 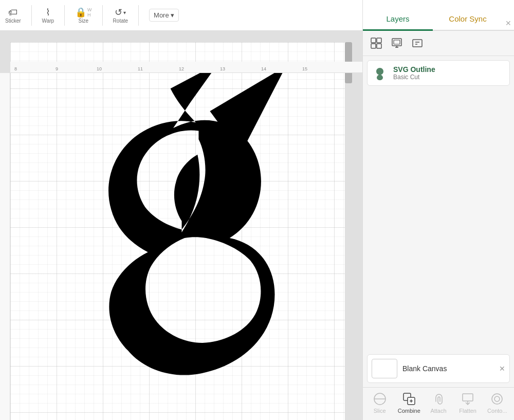 I want to click on contour-label: Conto..., so click(x=498, y=411).